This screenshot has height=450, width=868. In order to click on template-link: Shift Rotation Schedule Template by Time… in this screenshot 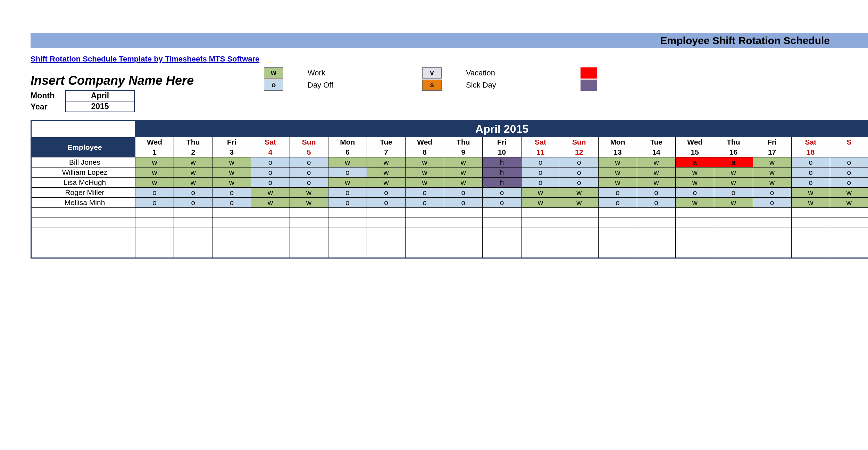, I will do `click(449, 59)`.